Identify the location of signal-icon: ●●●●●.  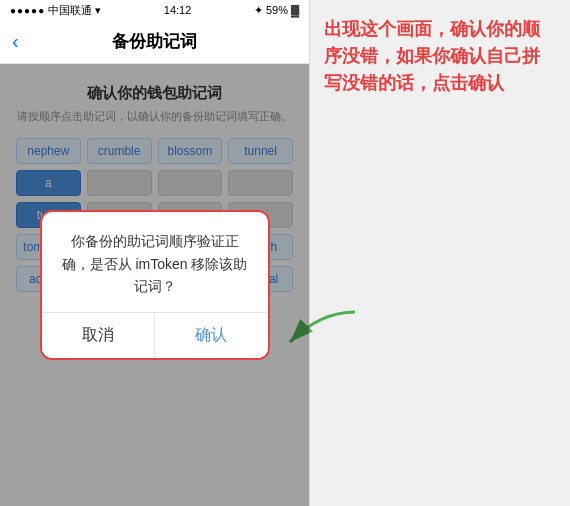
(28, 10).